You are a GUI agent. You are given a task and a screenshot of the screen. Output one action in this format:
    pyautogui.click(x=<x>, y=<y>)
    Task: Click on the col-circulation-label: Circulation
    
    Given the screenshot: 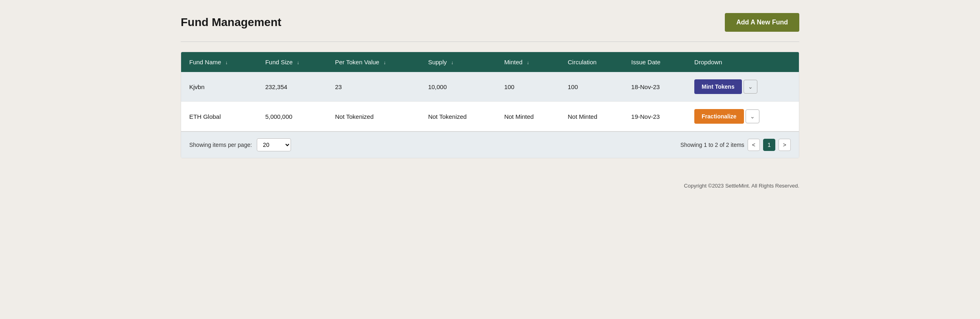 What is the action you would take?
    pyautogui.click(x=582, y=62)
    